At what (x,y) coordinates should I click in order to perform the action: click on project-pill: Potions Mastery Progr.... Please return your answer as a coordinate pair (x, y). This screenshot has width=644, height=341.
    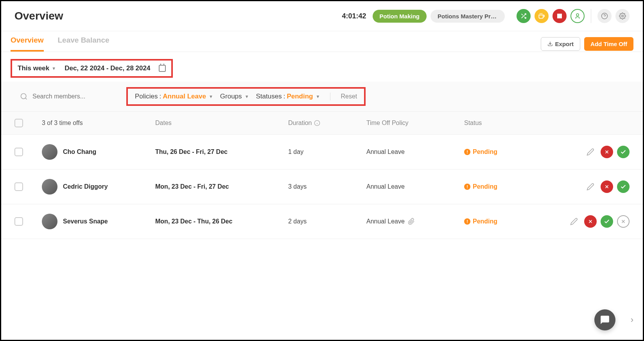
    Looking at the image, I should click on (468, 16).